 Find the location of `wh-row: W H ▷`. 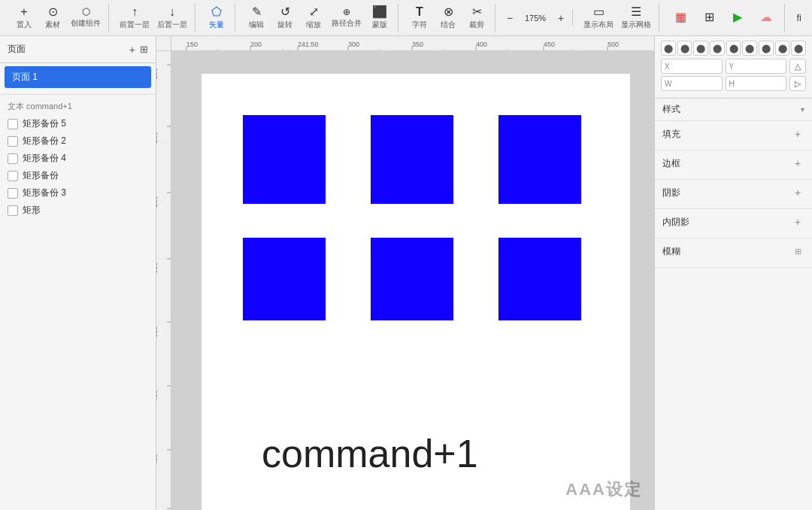

wh-row: W H ▷ is located at coordinates (734, 83).